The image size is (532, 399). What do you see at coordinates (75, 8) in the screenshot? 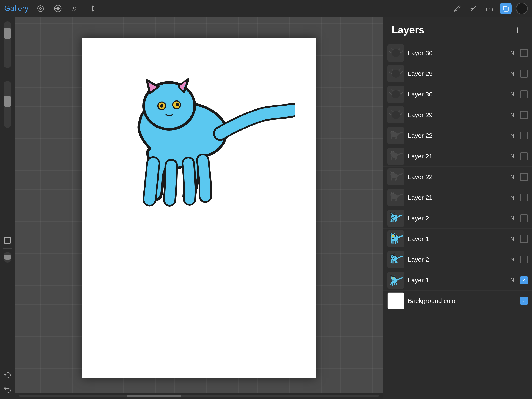
I see `smudge-icon: S` at bounding box center [75, 8].